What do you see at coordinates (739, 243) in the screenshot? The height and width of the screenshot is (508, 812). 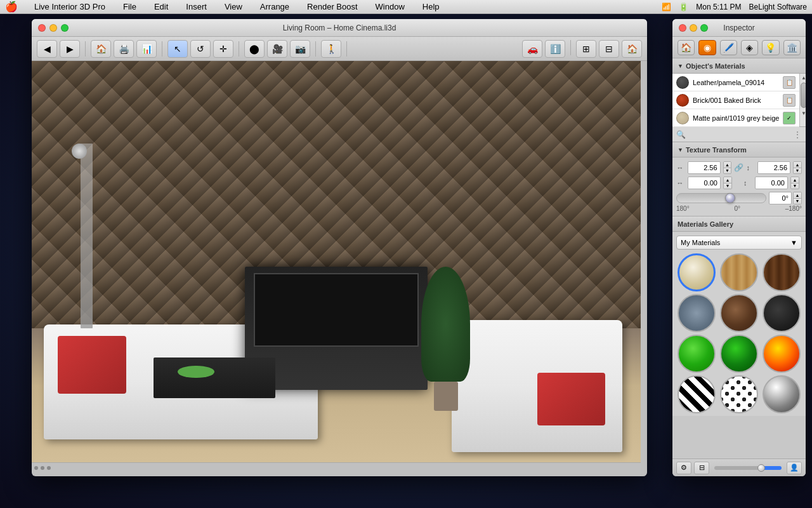 I see `gallery-dropdown: My Materials ▼` at bounding box center [739, 243].